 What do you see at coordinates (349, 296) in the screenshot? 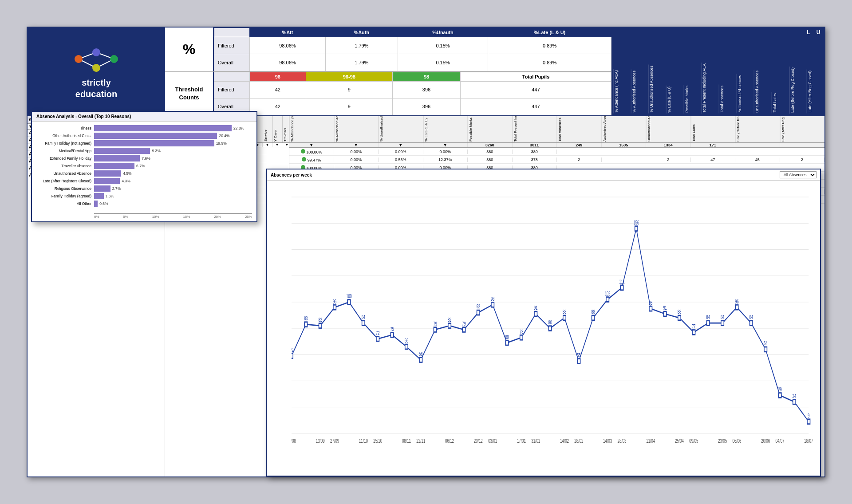
I see `svg-text: 100` at bounding box center [349, 296].